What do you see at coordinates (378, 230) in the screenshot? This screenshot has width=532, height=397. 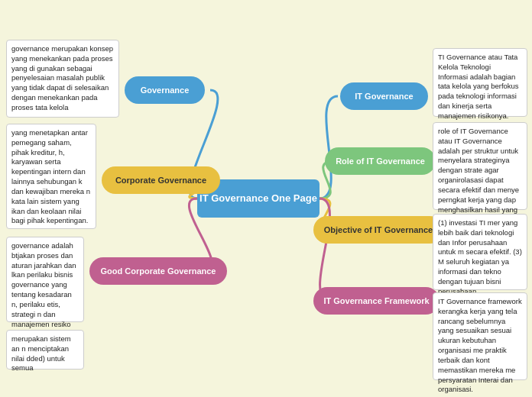 I see `objective-node: Objective of IT Governance` at bounding box center [378, 230].